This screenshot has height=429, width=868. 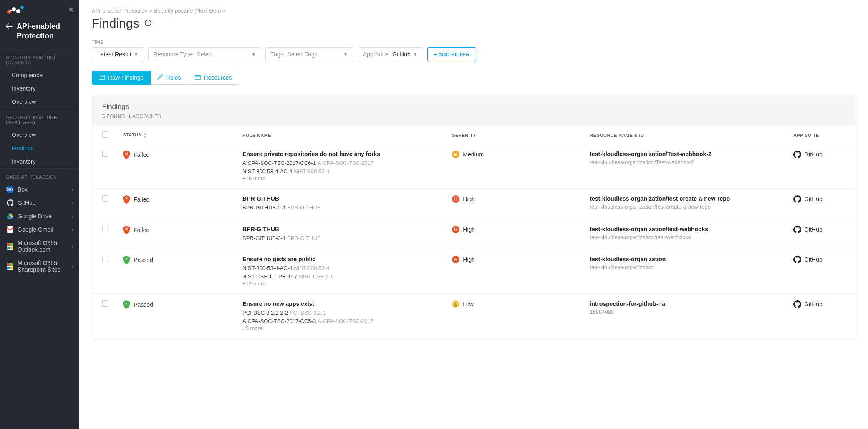 I want to click on sort-icon: ▲▼, so click(x=145, y=135).